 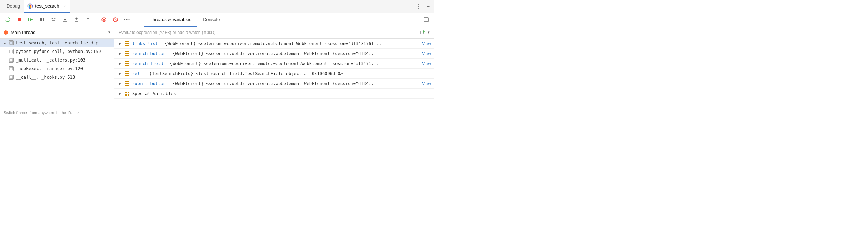 What do you see at coordinates (88, 20) in the screenshot?
I see `run-to-cursor-btn` at bounding box center [88, 20].